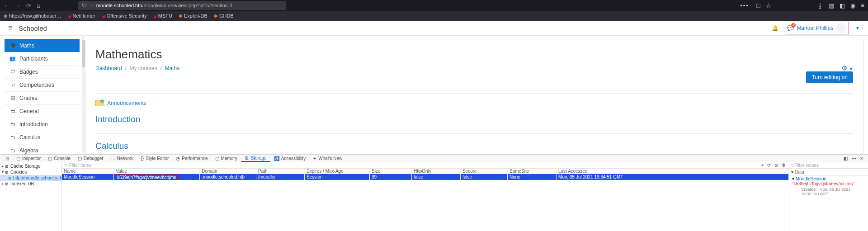  What do you see at coordinates (842, 5) in the screenshot?
I see `sidebar-icon: ◧` at bounding box center [842, 5].